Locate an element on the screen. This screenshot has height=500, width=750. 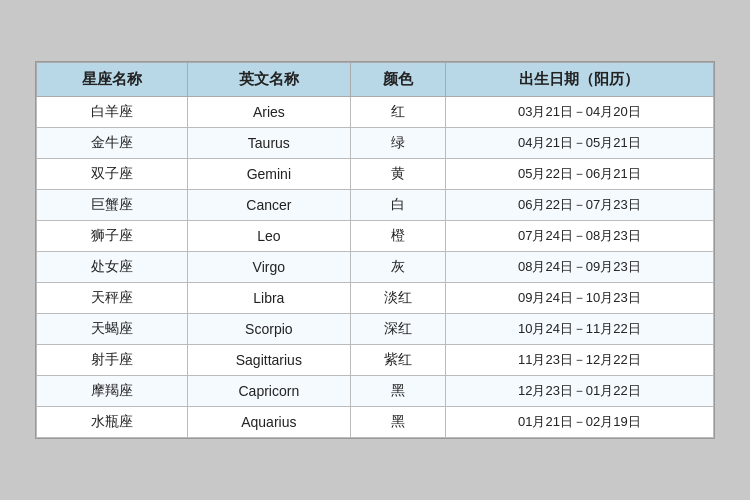
cell-birthdate: 11月23日－12月22日 is located at coordinates (579, 360).